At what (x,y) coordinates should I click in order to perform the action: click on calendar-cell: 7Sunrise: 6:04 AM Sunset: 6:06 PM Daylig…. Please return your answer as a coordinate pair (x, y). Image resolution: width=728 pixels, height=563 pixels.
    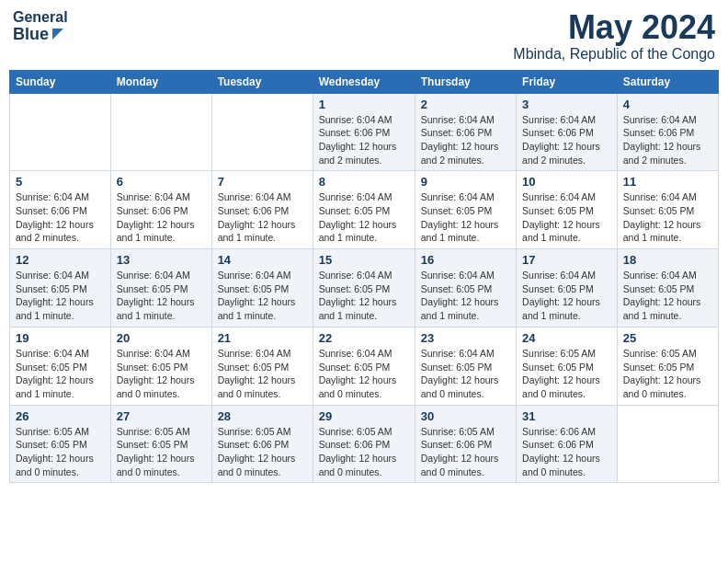
    Looking at the image, I should click on (262, 210).